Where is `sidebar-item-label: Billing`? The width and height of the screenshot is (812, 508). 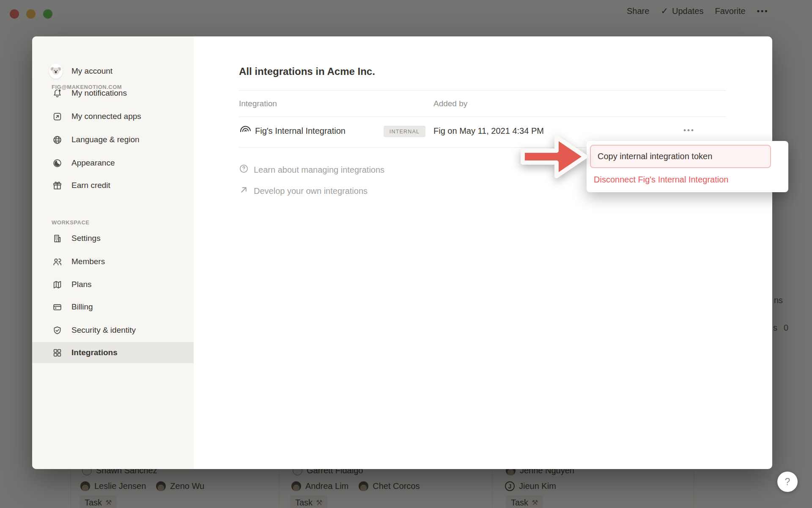 sidebar-item-label: Billing is located at coordinates (82, 307).